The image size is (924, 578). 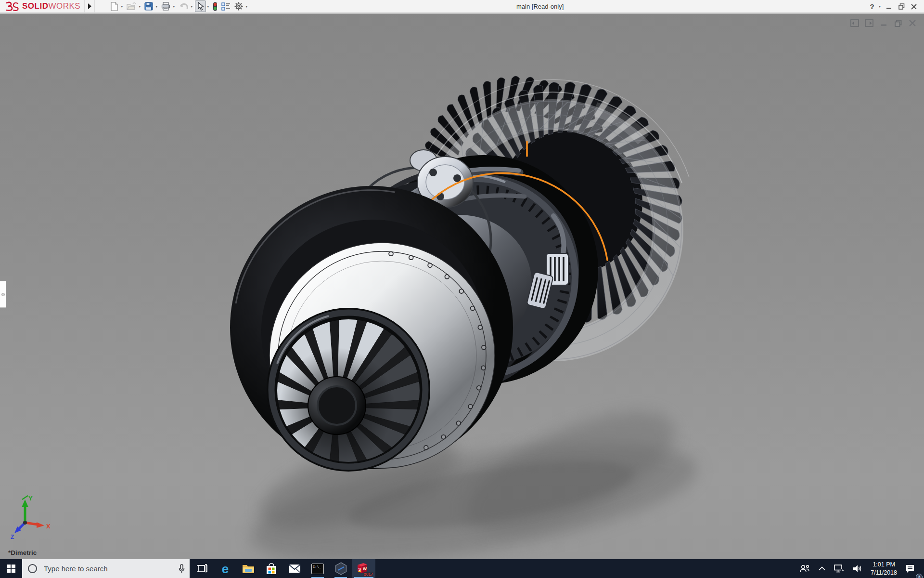 I want to click on clock-time: 1:01 PM, so click(x=884, y=565).